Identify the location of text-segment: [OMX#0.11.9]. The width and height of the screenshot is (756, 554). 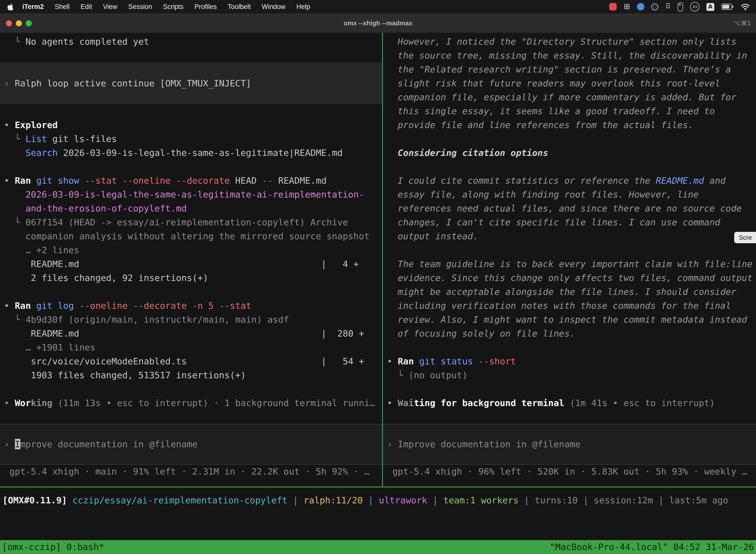
(38, 500).